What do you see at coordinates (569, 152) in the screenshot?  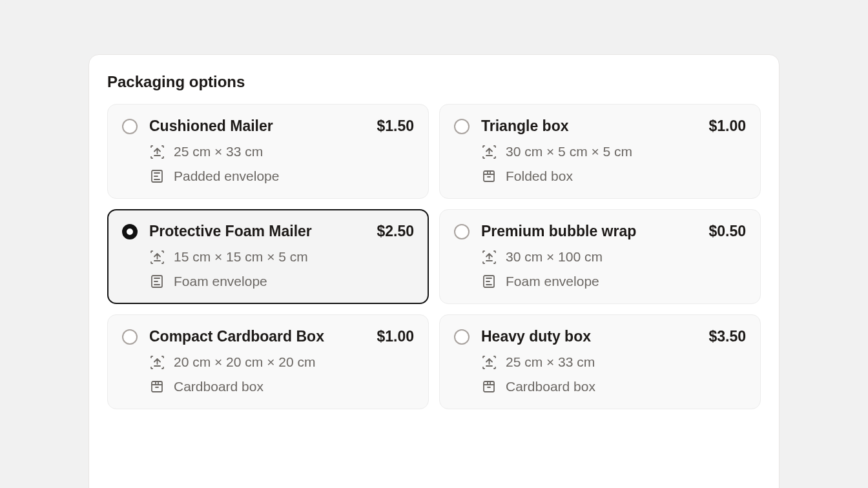 I see `option-dimensions: 30 cm × 5 cm × 5 cm` at bounding box center [569, 152].